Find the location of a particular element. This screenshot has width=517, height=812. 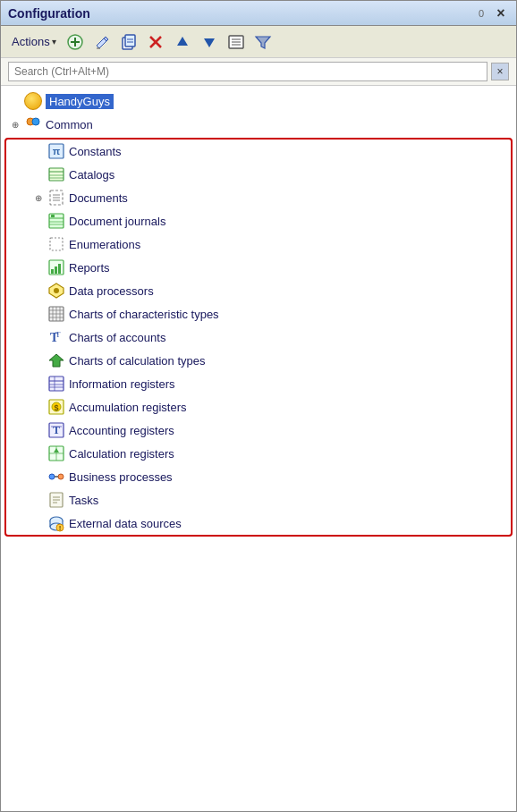

tasks-icon is located at coordinates (56, 500).